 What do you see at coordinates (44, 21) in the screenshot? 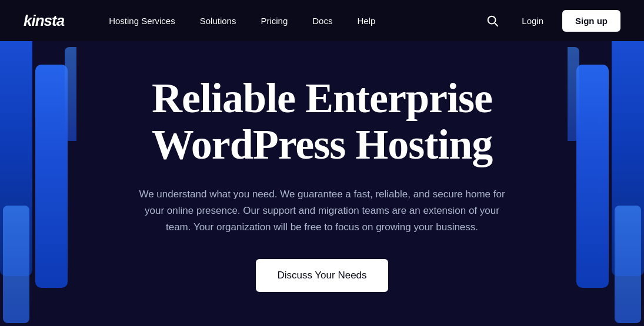
I see `logo: kinsta` at bounding box center [44, 21].